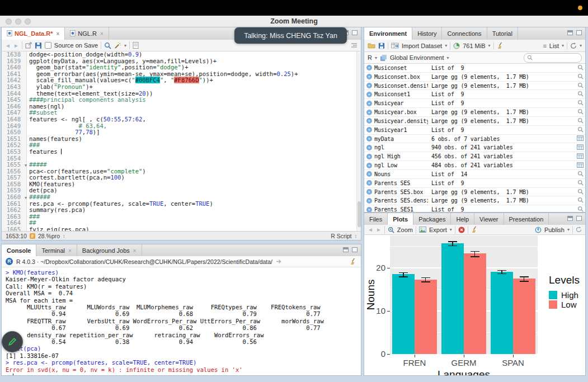 The image size is (588, 382). What do you see at coordinates (405, 230) in the screenshot?
I see `zoom-plot-button: Zoom` at bounding box center [405, 230].